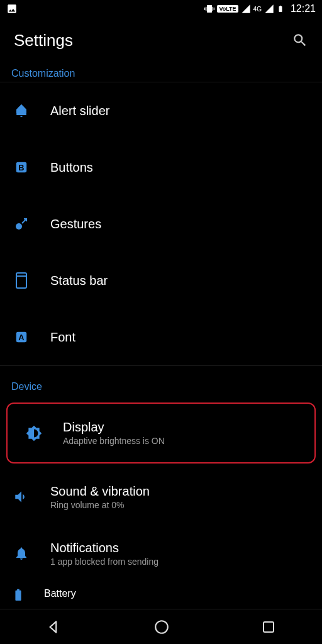 This screenshot has width=322, height=644. What do you see at coordinates (21, 337) in the screenshot?
I see `svg-text: A` at bounding box center [21, 337].